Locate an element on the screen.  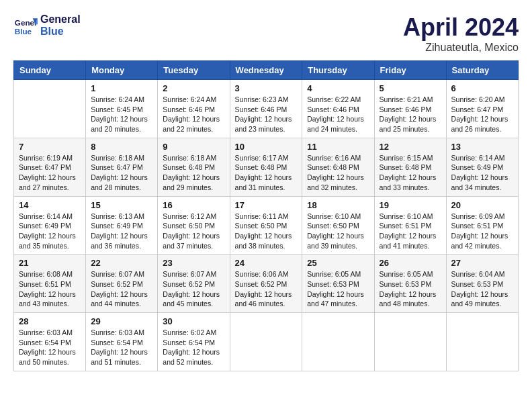
col-saturday: Saturday is located at coordinates (482, 71).